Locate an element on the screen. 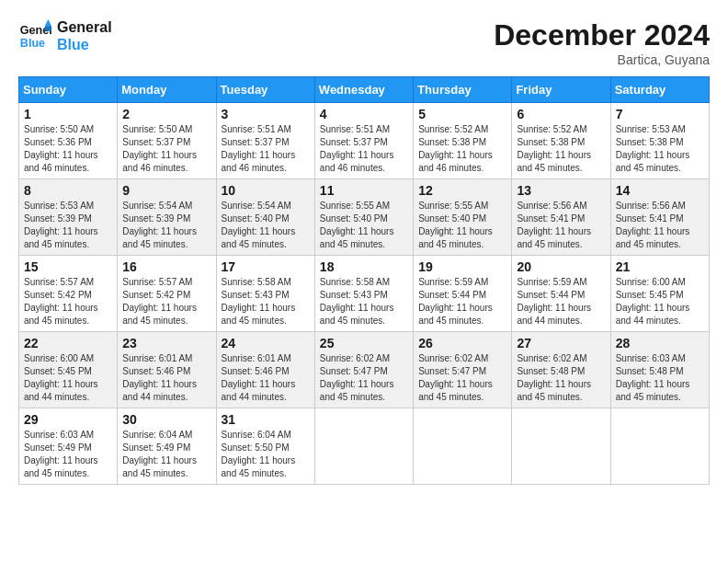 The height and width of the screenshot is (563, 728). day-info: Sunrise: 5:53 AM Sunset: 5:39 PM Dayligh… is located at coordinates (68, 225).